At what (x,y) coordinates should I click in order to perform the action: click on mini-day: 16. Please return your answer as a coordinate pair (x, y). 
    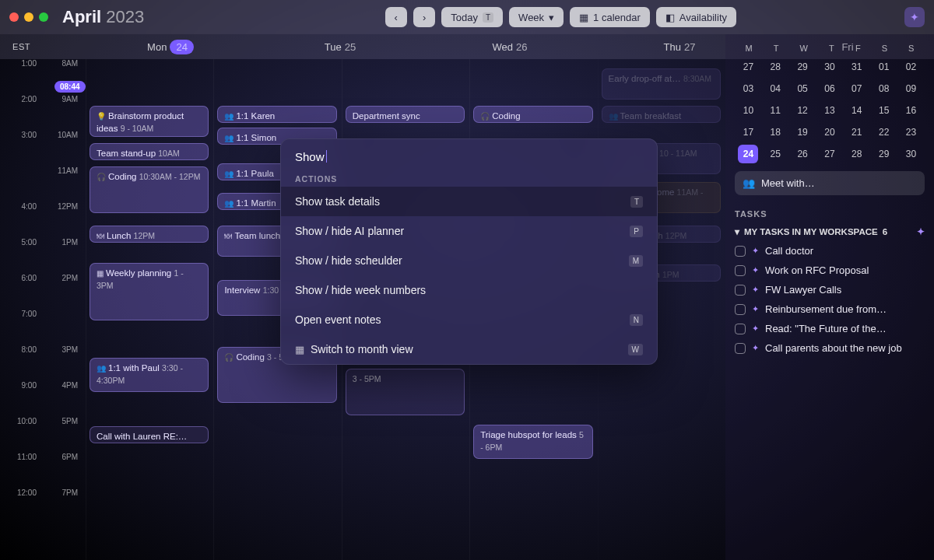
    Looking at the image, I should click on (911, 110).